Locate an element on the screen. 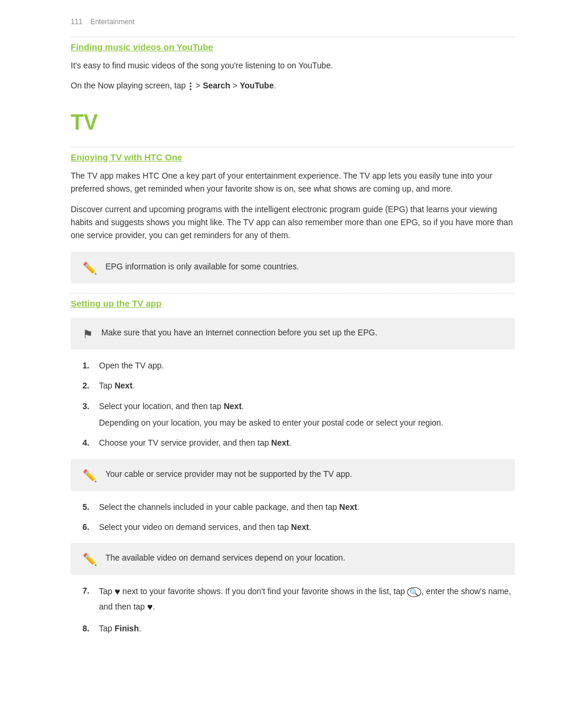 Image resolution: width=562 pixels, height=728 pixels. step-2: 2. Tap Next. is located at coordinates (299, 386).